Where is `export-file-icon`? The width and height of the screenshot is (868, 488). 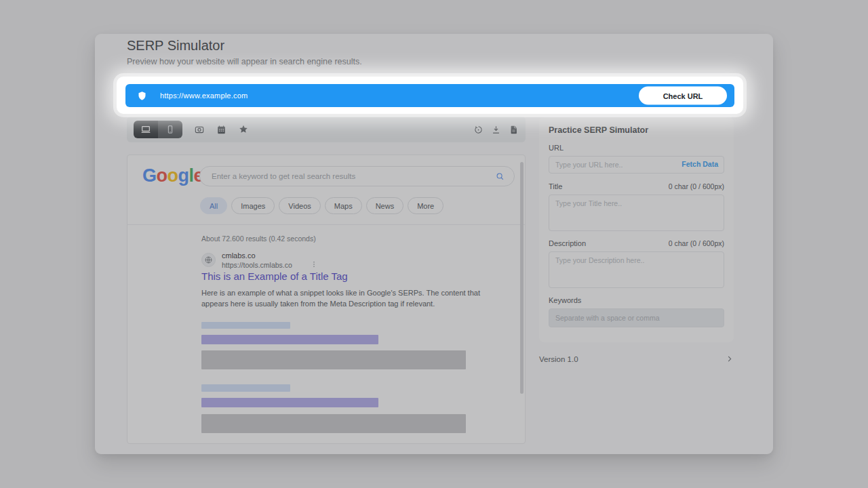 export-file-icon is located at coordinates (514, 130).